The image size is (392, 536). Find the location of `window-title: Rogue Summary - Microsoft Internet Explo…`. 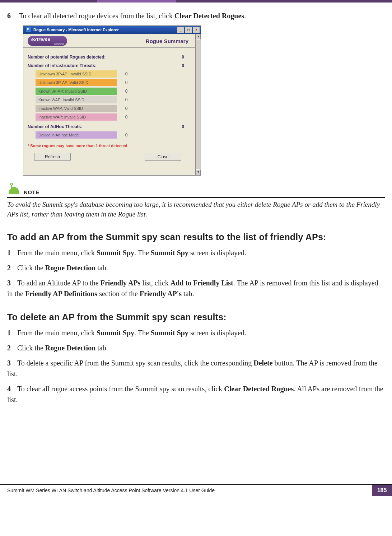

window-title: Rogue Summary - Microsoft Internet Explo… is located at coordinates (104, 30).